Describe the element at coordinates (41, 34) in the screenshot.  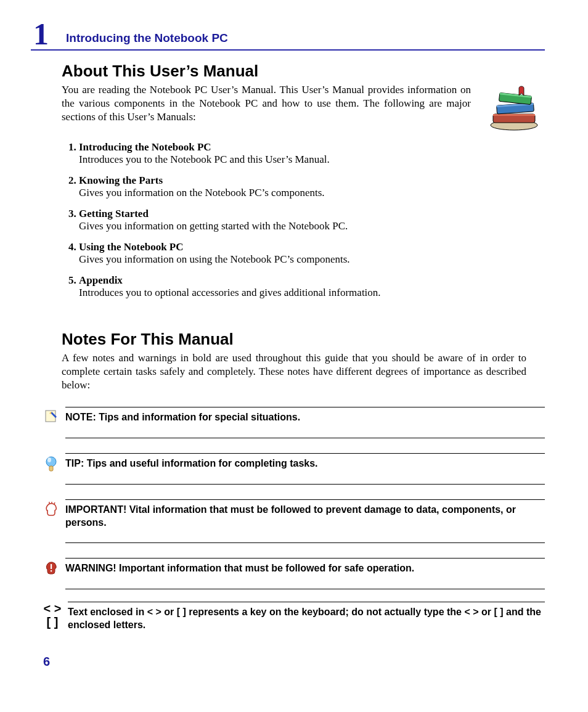
I see `chapter-number: 1` at that location.